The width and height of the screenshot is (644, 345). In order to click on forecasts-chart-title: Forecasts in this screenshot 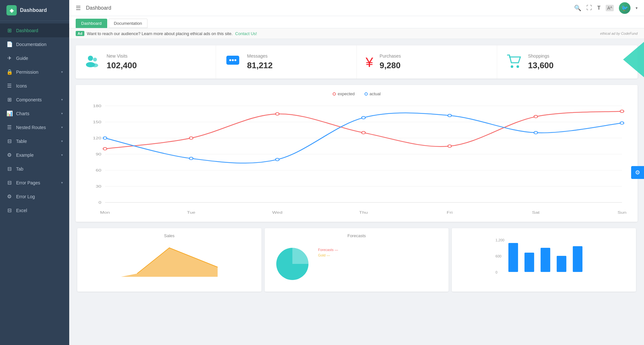, I will do `click(357, 236)`.